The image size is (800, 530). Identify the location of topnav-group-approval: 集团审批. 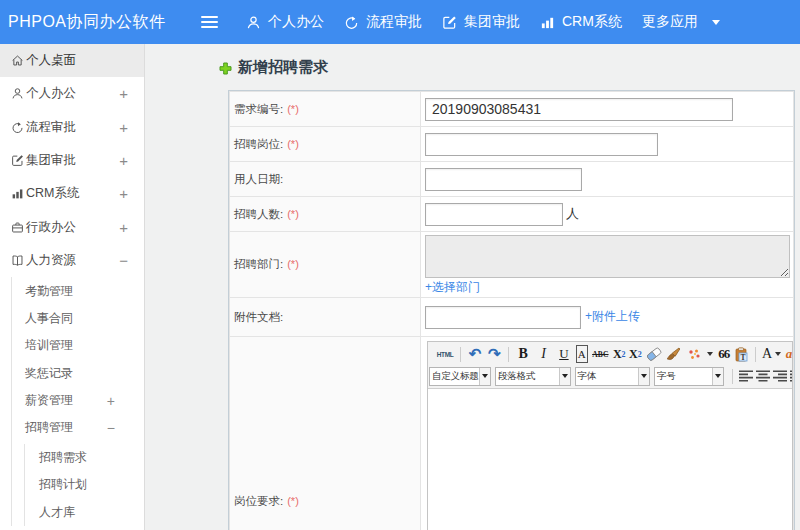
(481, 22).